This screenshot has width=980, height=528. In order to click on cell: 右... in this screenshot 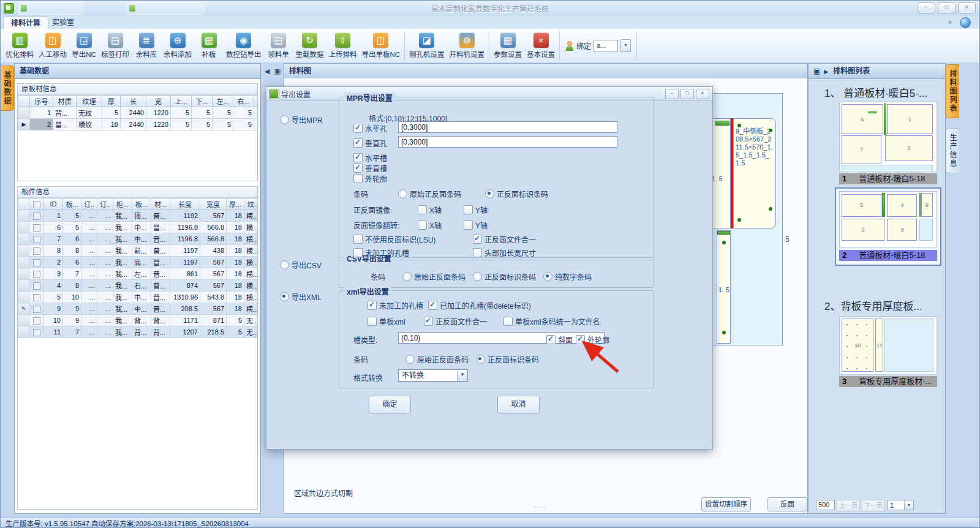, I will do `click(142, 285)`.